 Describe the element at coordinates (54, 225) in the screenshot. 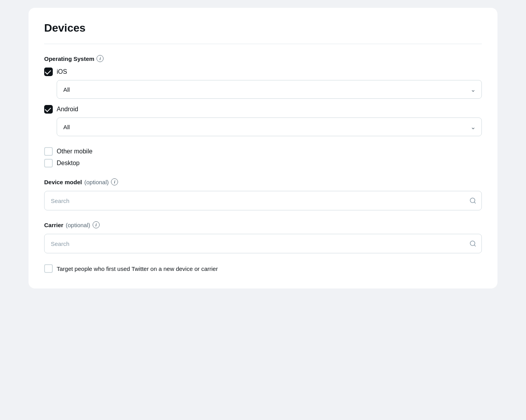

I see `carrier-label-text: Carrier` at that location.